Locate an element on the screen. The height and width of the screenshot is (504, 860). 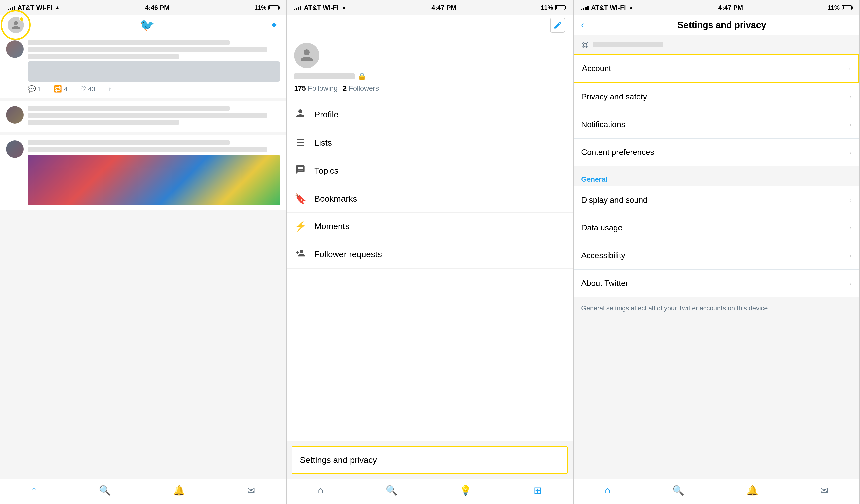
reply-icon: 💬 is located at coordinates (32, 89).